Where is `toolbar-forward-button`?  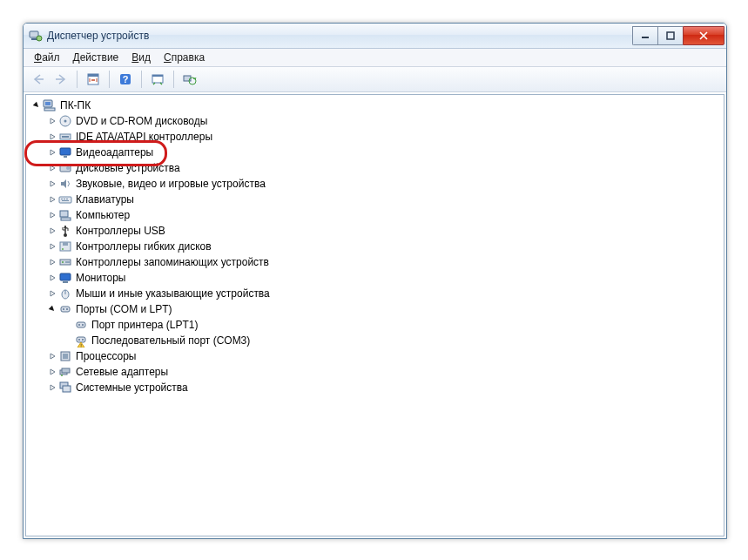
toolbar-forward-button is located at coordinates (61, 79).